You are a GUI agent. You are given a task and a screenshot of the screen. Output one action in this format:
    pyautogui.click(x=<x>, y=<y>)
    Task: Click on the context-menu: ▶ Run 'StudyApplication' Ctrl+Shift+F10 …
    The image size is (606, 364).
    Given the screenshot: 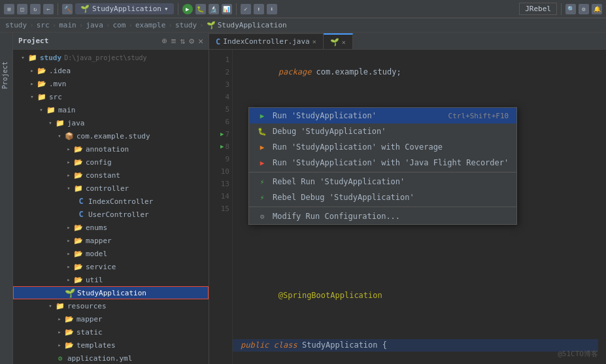 What is the action you would take?
    pyautogui.click(x=383, y=166)
    